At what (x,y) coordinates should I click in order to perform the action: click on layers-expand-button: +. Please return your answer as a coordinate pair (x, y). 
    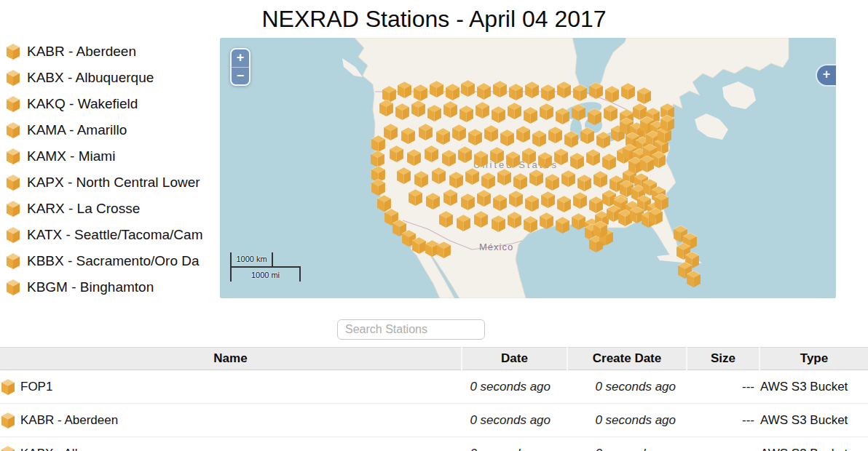
    Looking at the image, I should click on (826, 76).